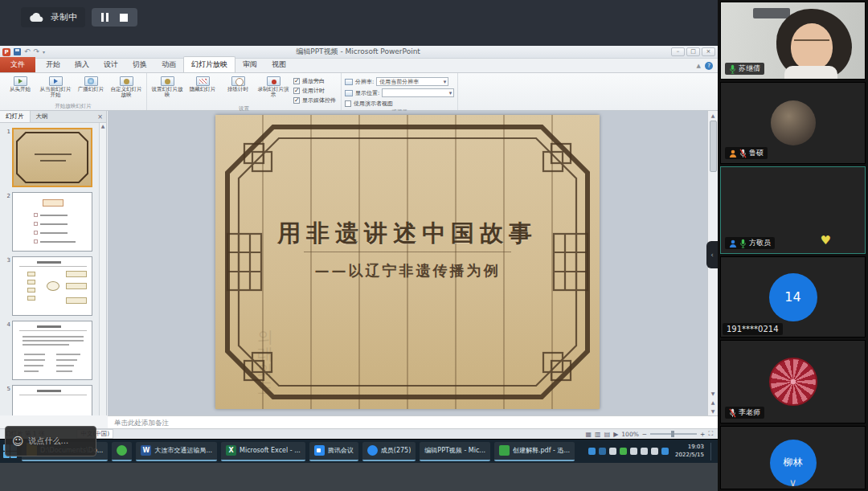 The height and width of the screenshot is (491, 868). What do you see at coordinates (55, 87) in the screenshot?
I see `from-current-slide-button: 从当前幻灯片开始` at bounding box center [55, 87].